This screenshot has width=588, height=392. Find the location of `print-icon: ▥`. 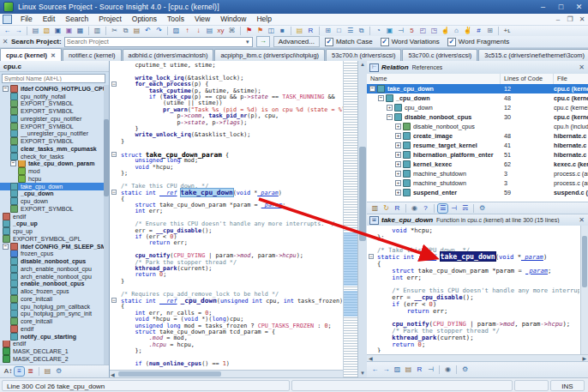

print-icon: ▥ is located at coordinates (98, 31).